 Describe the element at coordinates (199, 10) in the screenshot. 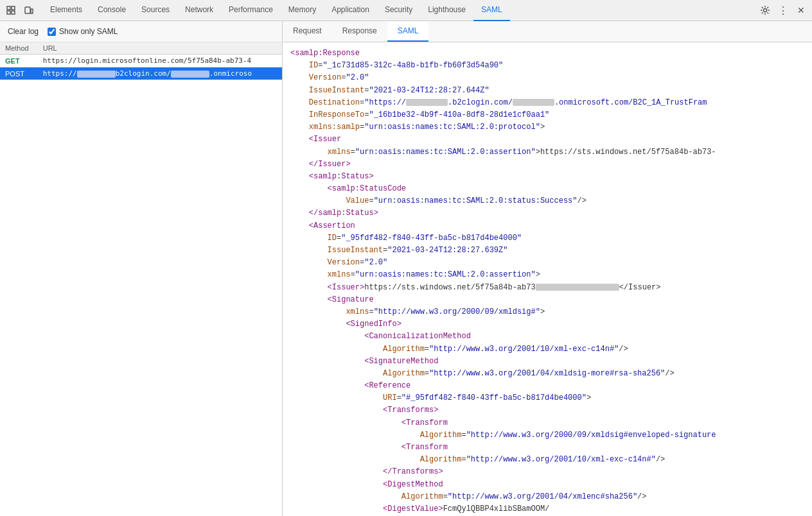

I see `tab-network: Network` at that location.